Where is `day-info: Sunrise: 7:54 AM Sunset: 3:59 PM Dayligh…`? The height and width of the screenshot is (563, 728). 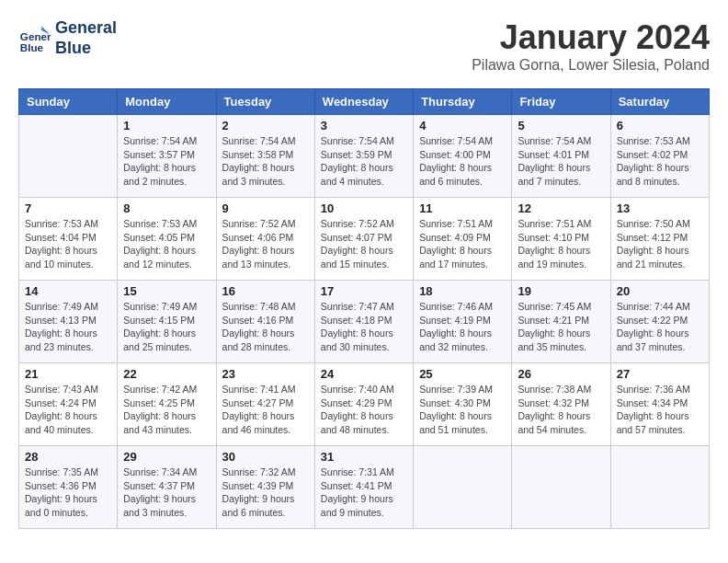
day-info: Sunrise: 7:54 AM Sunset: 3:59 PM Dayligh… is located at coordinates (364, 162).